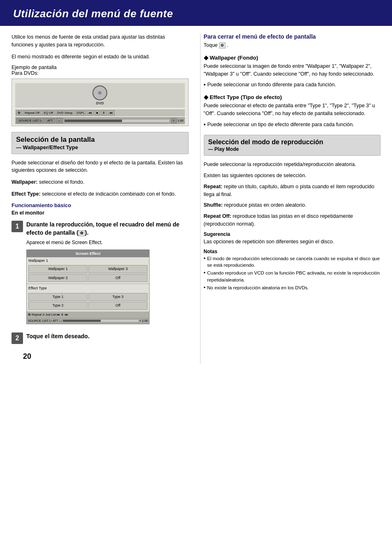 The image size is (392, 554). Describe the element at coordinates (100, 338) in the screenshot. I see `step-2-block: 2 Toque el ítem deseado.` at that location.